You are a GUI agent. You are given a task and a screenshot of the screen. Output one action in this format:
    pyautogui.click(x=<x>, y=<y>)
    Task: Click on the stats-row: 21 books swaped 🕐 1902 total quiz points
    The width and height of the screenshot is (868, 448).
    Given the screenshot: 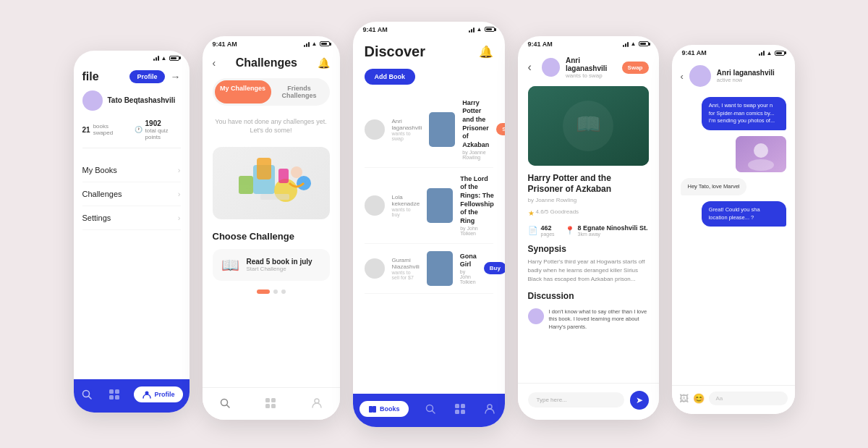 What is the action you would take?
    pyautogui.click(x=132, y=134)
    